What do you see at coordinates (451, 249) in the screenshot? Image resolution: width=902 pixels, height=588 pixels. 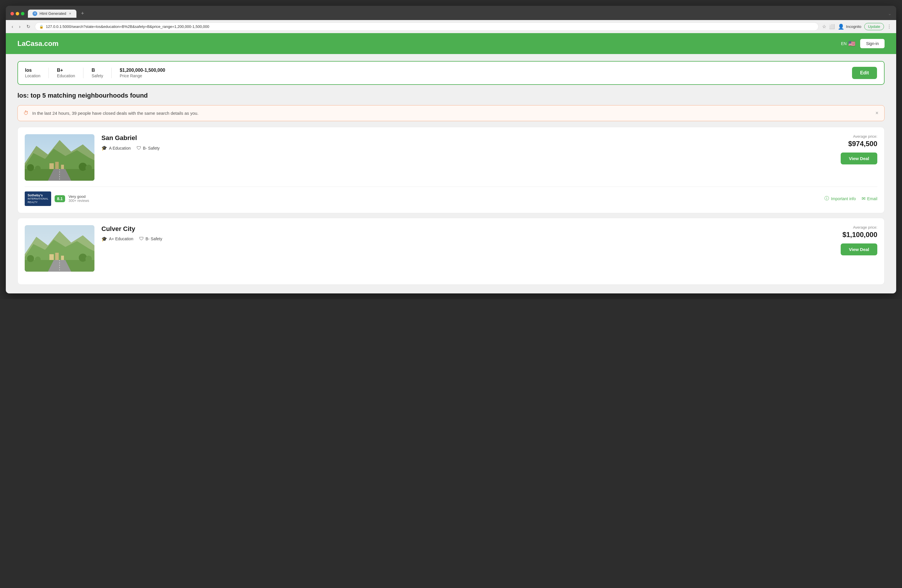 I see `card-main: Culver City 🎓 A+ Education 🛡 B- Safety` at bounding box center [451, 249].